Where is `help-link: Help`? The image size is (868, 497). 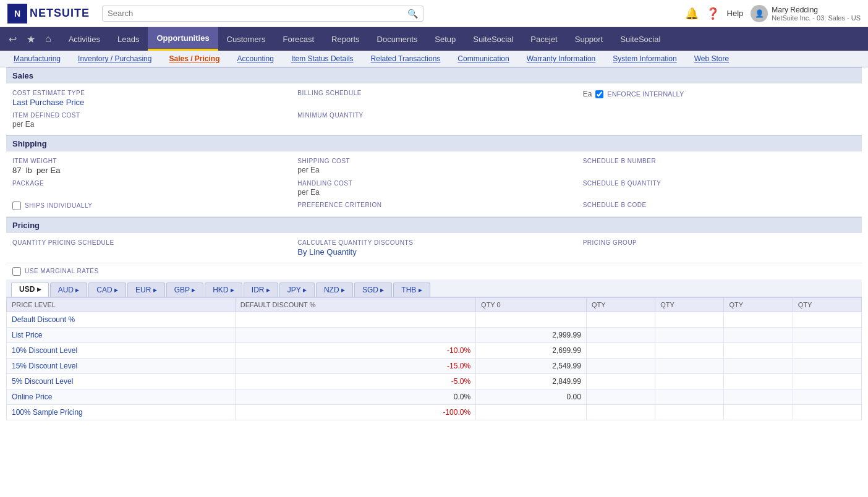 help-link: Help is located at coordinates (736, 14).